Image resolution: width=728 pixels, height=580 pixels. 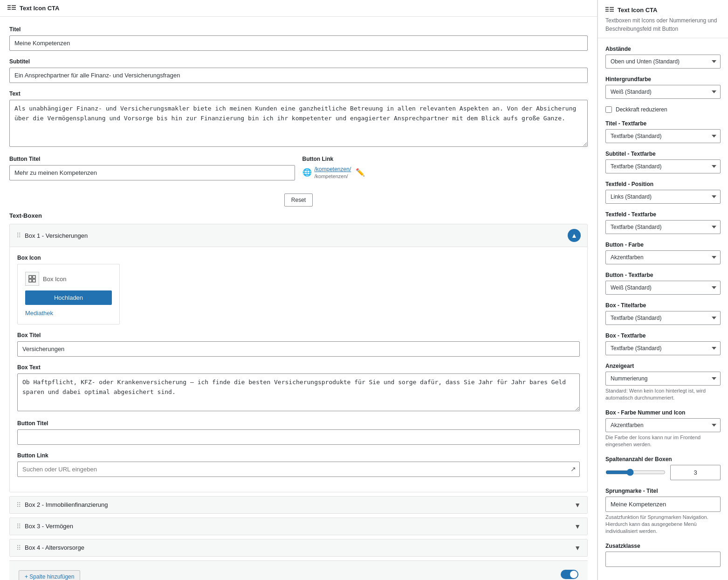 What do you see at coordinates (663, 136) in the screenshot?
I see `titel-textfarbe-select: Textfarbe (Standard)WeißAkzentfarbe` at bounding box center [663, 136].